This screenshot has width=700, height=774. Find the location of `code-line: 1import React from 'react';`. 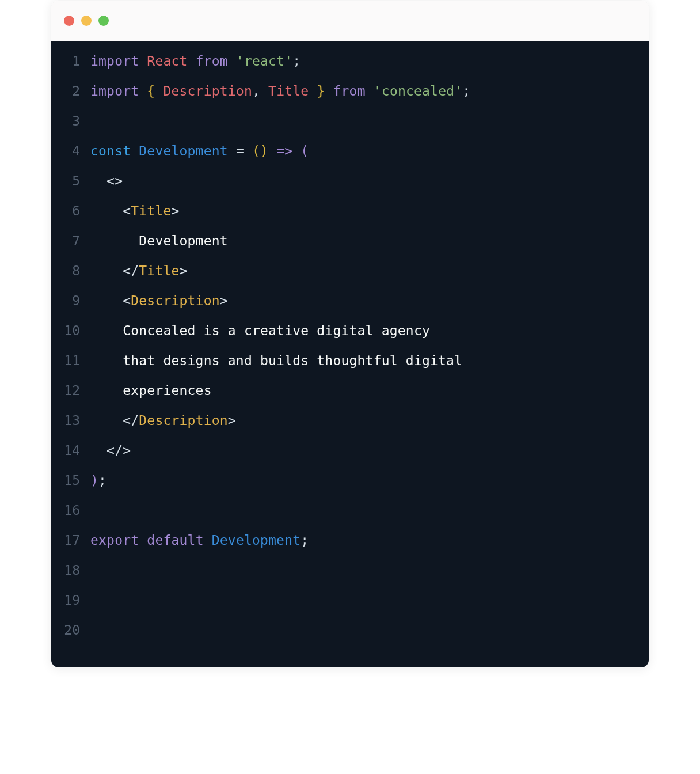

code-line: 1import React from 'react'; is located at coordinates (350, 70).